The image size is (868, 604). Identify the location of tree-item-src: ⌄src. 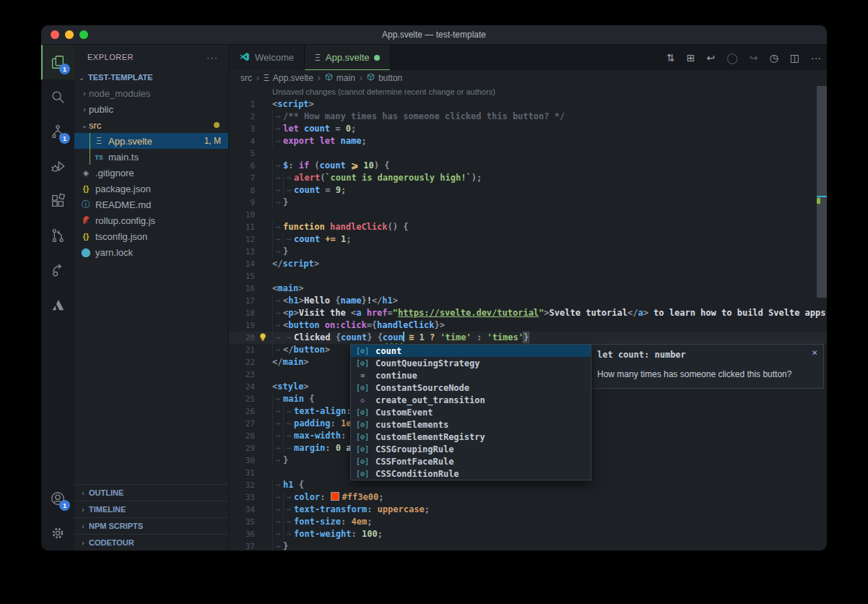
(152, 125).